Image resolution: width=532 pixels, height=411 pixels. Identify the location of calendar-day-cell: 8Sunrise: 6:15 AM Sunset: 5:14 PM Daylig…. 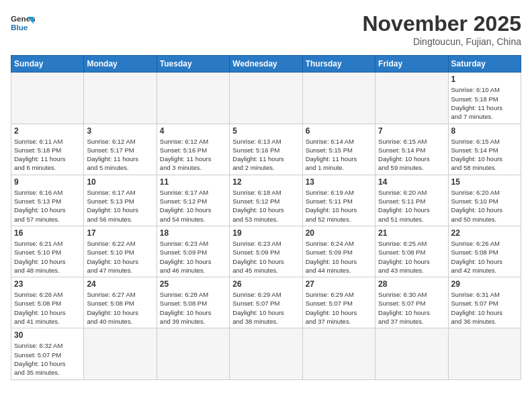
(484, 149).